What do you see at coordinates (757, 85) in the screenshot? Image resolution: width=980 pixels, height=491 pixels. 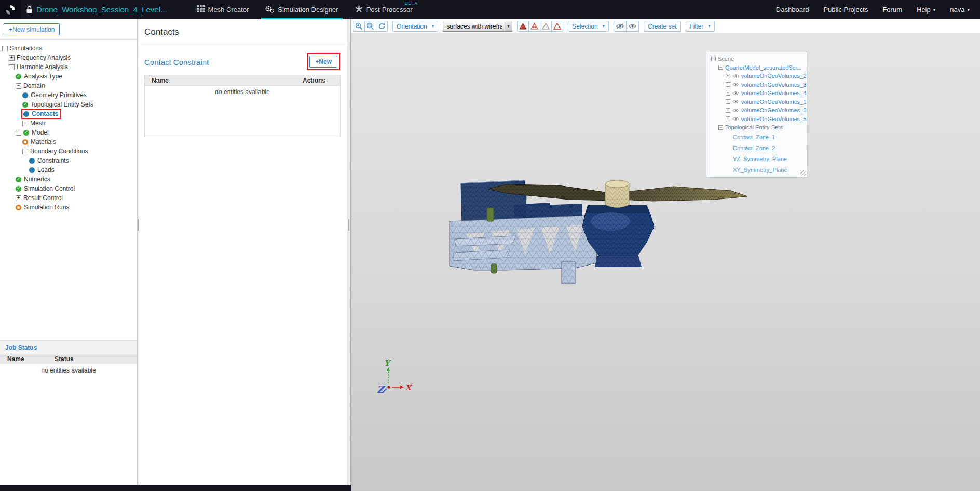 I see `scene-item-volume-3: volumeOnGeoVolumes_3` at bounding box center [757, 85].